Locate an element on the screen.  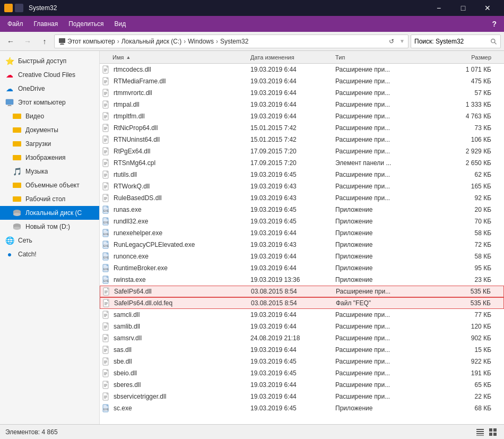
window-controls: − □ ✕ is located at coordinates (463, 8).